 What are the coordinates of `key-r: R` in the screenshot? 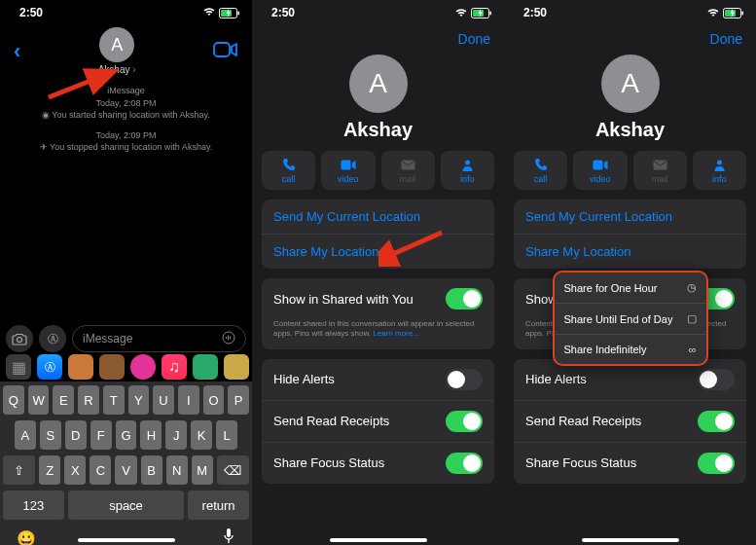 It's located at (89, 400).